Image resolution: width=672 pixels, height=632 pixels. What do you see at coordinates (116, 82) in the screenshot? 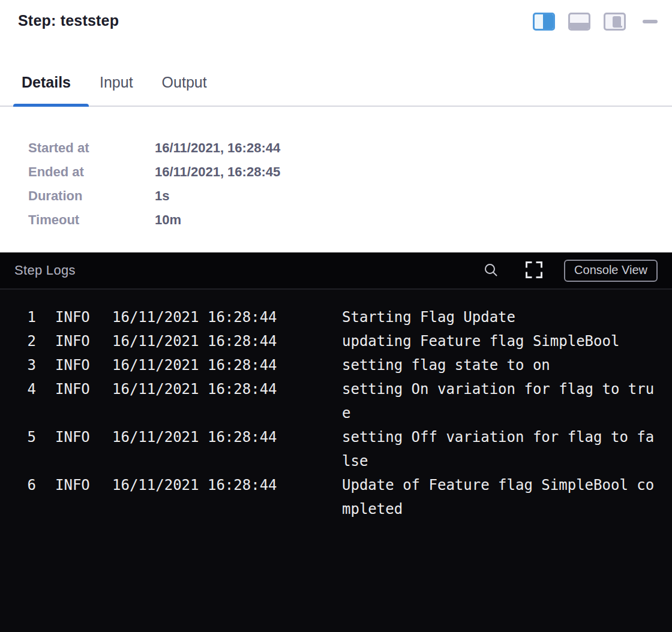
I see `tab-input: Input` at bounding box center [116, 82].